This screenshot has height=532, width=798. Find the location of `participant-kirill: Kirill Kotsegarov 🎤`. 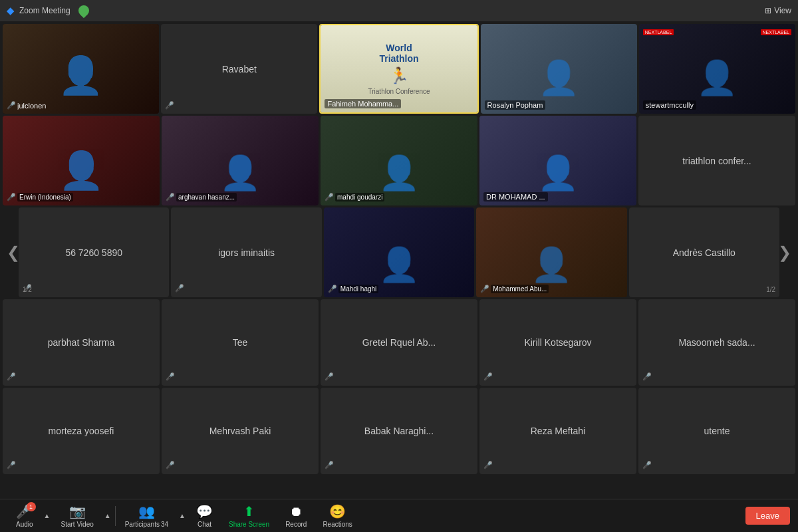

participant-kirill: Kirill Kotsegarov 🎤 is located at coordinates (558, 342).